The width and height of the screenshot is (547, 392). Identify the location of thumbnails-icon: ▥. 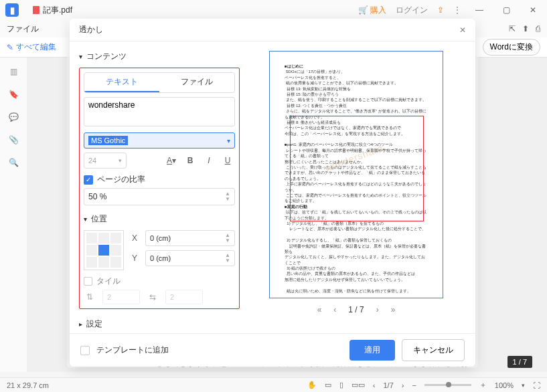
(13, 72).